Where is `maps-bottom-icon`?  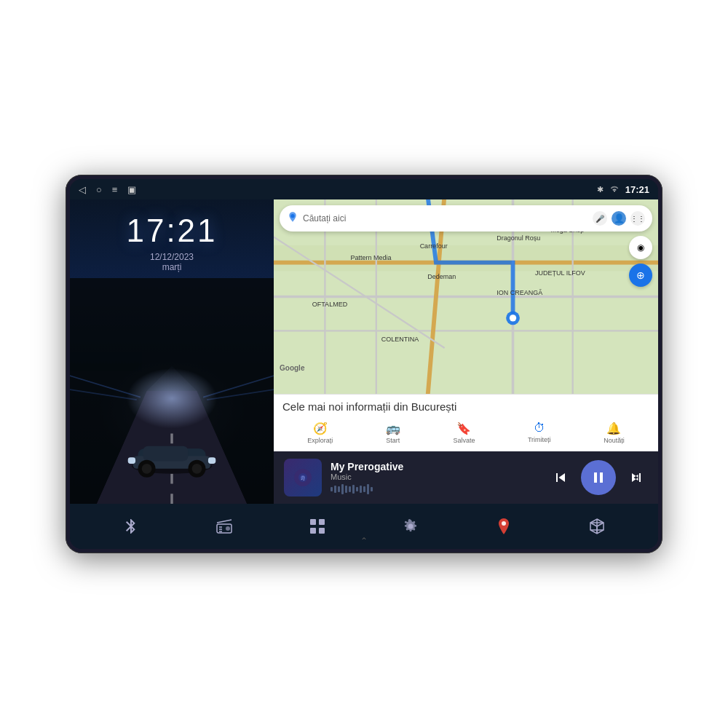 maps-bottom-icon is located at coordinates (504, 526).